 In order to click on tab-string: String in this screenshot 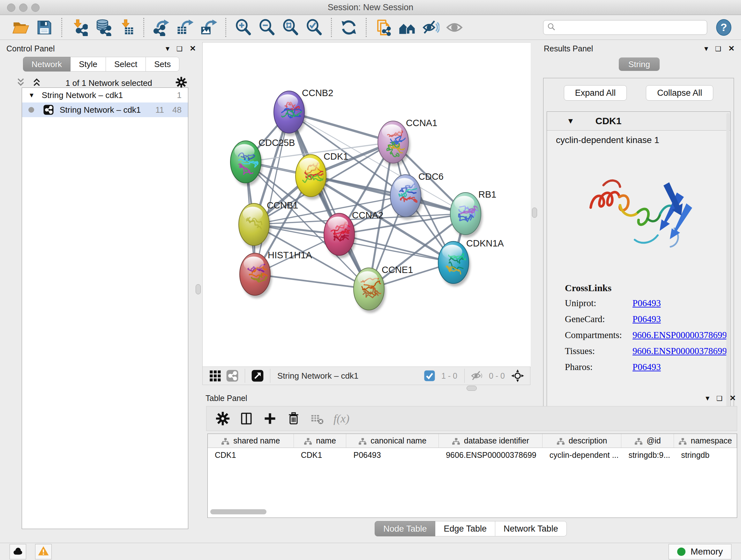, I will do `click(639, 64)`.